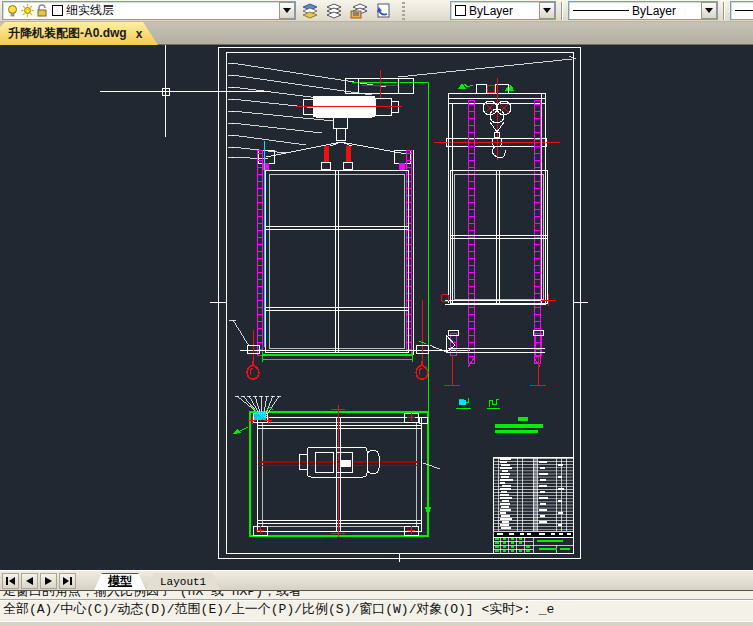 Image resolution: width=753 pixels, height=626 pixels. Describe the element at coordinates (376, 610) in the screenshot. I see `command-input-line: 全部(A)/中心(C)/动态(D)/范围(E)/上一个(P)/比例(S)/窗口(…` at that location.